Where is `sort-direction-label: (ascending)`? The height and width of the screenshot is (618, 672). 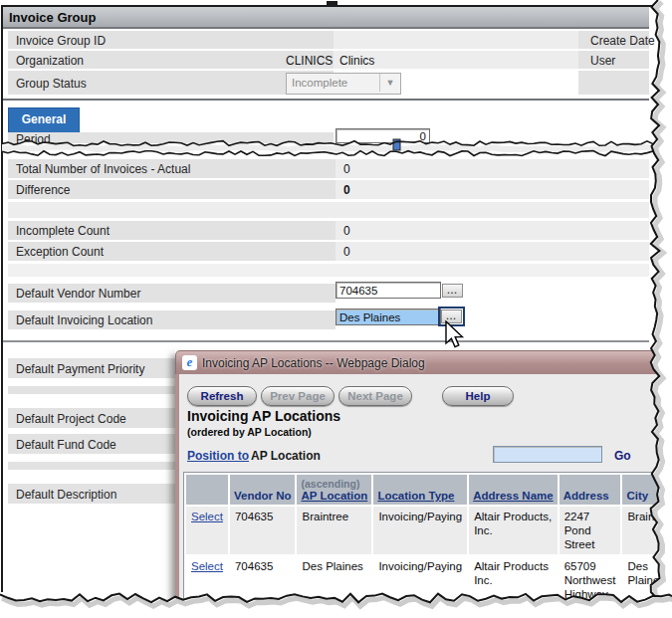
sort-direction-label: (ascending) is located at coordinates (335, 484).